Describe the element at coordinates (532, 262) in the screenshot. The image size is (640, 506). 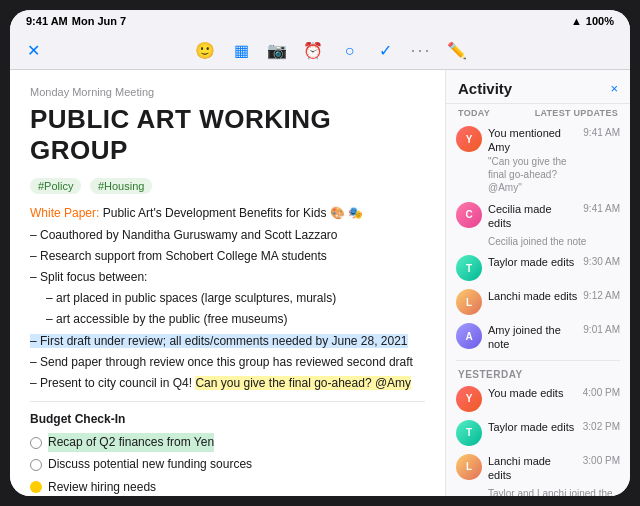
I see `taylor-edits-main: Taylor made edits` at that location.